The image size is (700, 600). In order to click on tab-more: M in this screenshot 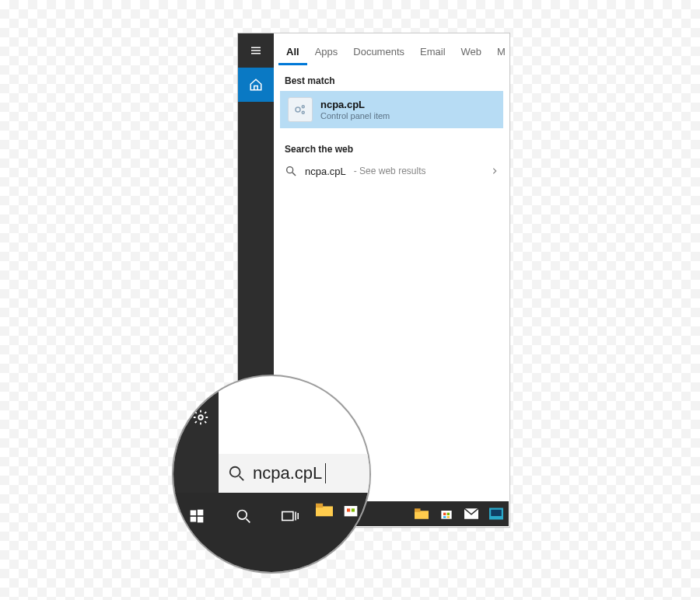, I will do `click(499, 51)`.